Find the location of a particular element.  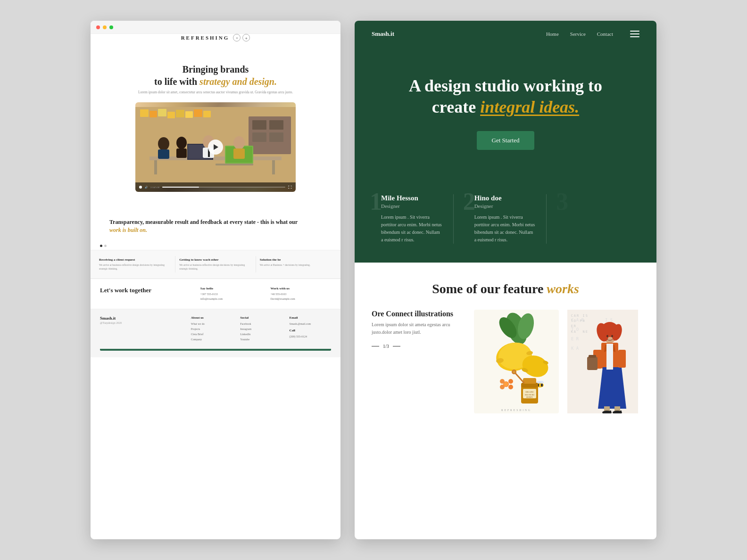

footer-link-cleta: Cleta Brief is located at coordinates (212, 335).